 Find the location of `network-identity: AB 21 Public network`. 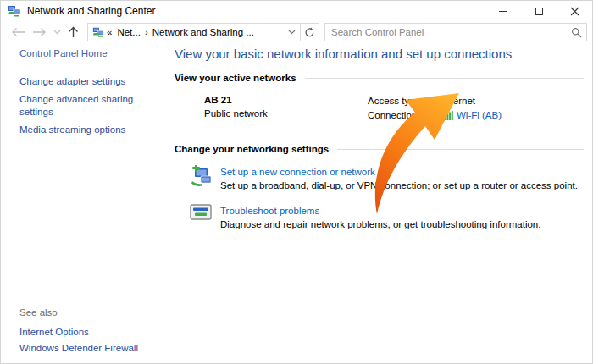

network-identity: AB 21 Public network is located at coordinates (280, 109).